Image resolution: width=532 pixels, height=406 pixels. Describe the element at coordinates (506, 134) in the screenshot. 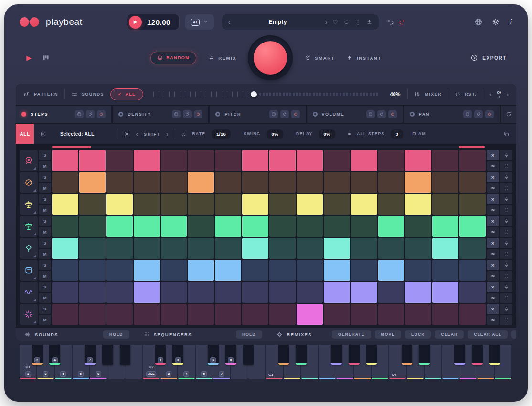

I see `copy-icon` at that location.